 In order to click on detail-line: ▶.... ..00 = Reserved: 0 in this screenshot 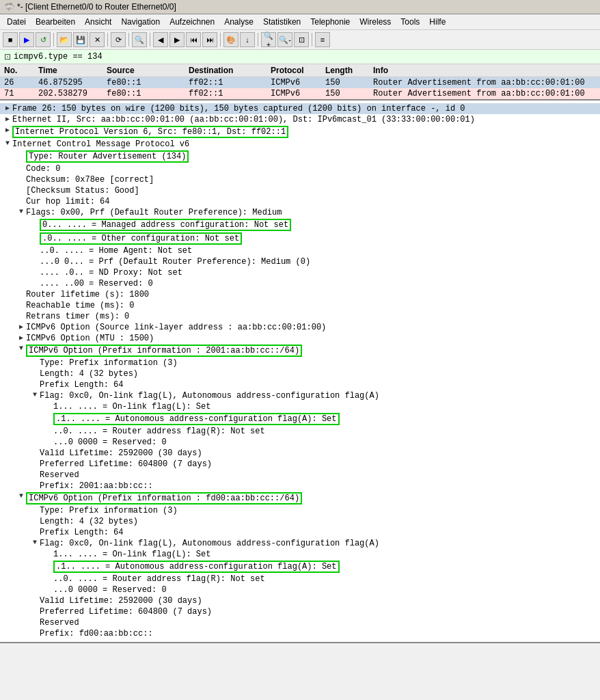, I will do `click(300, 284)`.